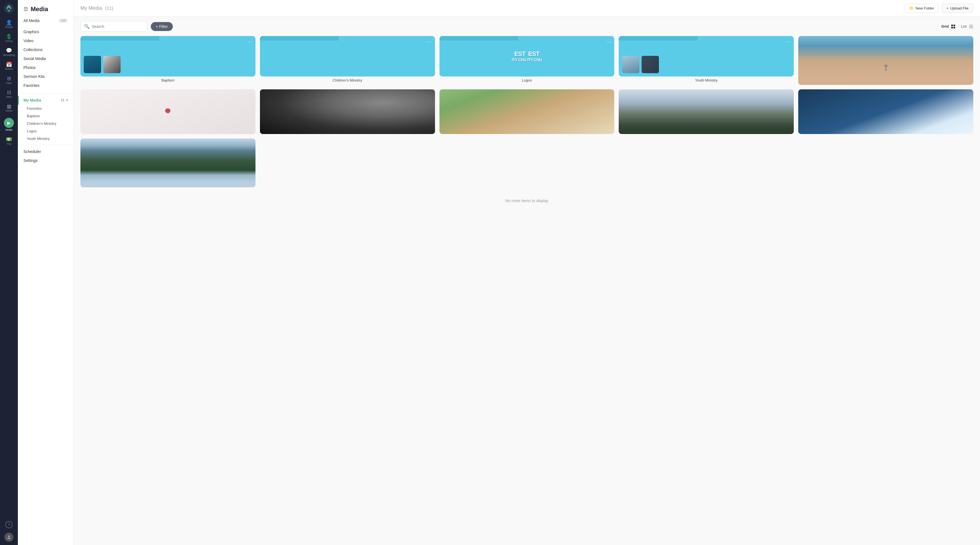 The width and height of the screenshot is (980, 545). I want to click on help-button: ?, so click(9, 525).